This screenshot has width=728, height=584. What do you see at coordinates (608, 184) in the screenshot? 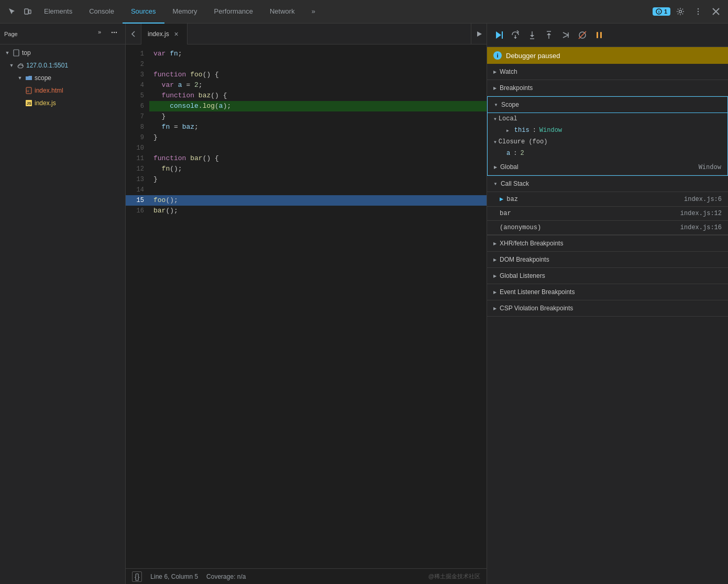
I see `call-stack-section-header: ▼ Call Stack` at bounding box center [608, 184].